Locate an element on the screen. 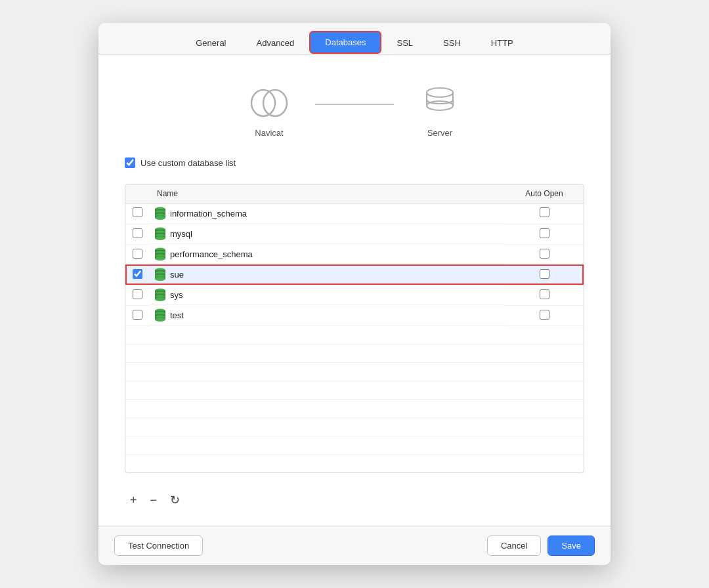  table-toolbar: + − ↻ is located at coordinates (354, 498).